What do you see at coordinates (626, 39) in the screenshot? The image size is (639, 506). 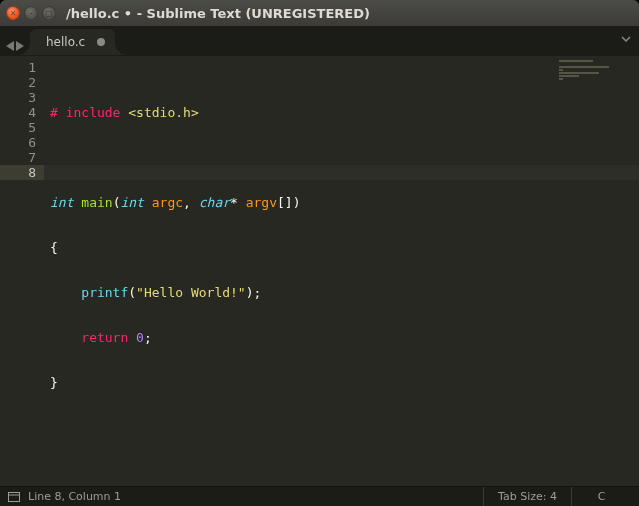 I see `tab-dropdown-icon` at bounding box center [626, 39].